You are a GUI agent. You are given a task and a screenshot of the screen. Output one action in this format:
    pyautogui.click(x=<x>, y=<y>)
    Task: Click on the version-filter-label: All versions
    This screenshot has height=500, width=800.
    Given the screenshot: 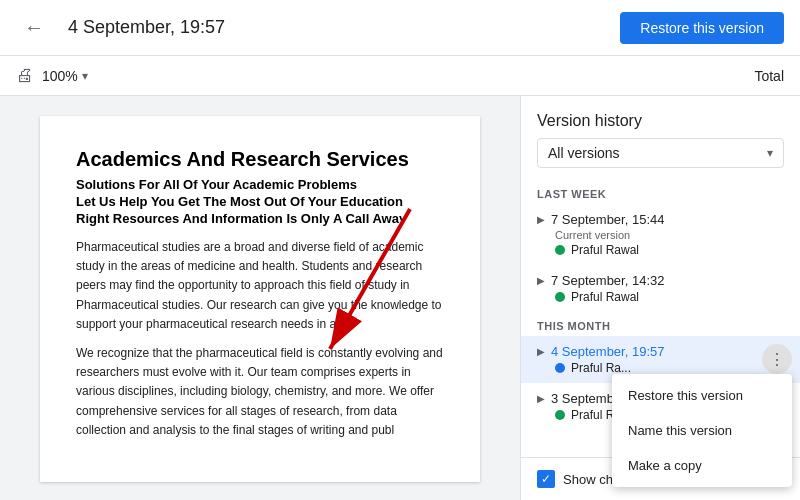 What is the action you would take?
    pyautogui.click(x=584, y=153)
    